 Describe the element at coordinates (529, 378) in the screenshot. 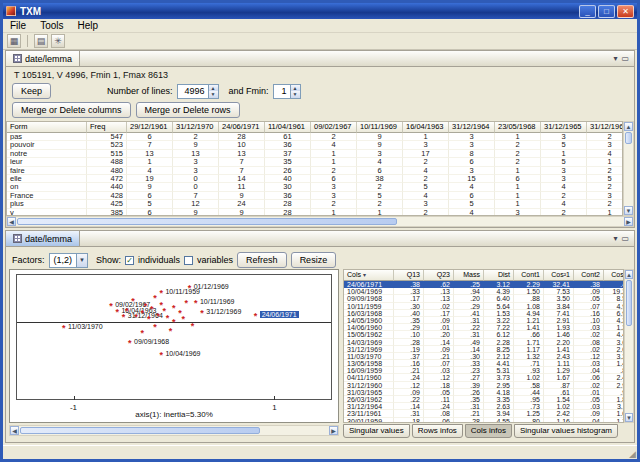

I see `value-cell: 1.02` at that location.